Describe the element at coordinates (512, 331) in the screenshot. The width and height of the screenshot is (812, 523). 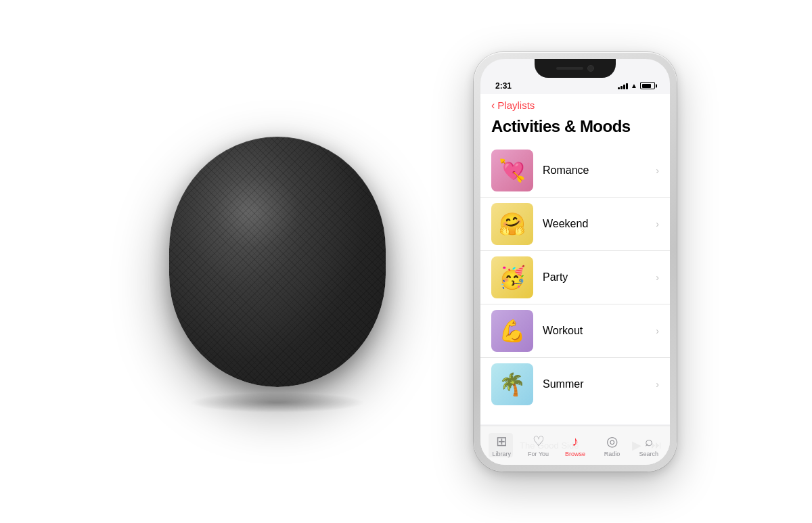
I see `playlist-thumb-workout: 💪` at that location.